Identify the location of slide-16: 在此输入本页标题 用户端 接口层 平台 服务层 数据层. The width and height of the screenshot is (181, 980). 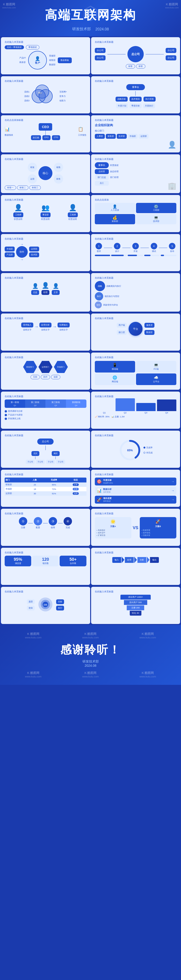
(136, 332).